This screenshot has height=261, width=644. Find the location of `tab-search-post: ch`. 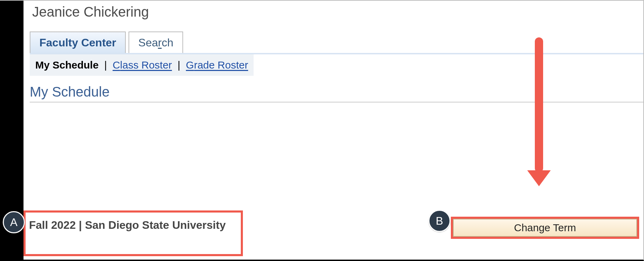

tab-search-post: ch is located at coordinates (168, 43).